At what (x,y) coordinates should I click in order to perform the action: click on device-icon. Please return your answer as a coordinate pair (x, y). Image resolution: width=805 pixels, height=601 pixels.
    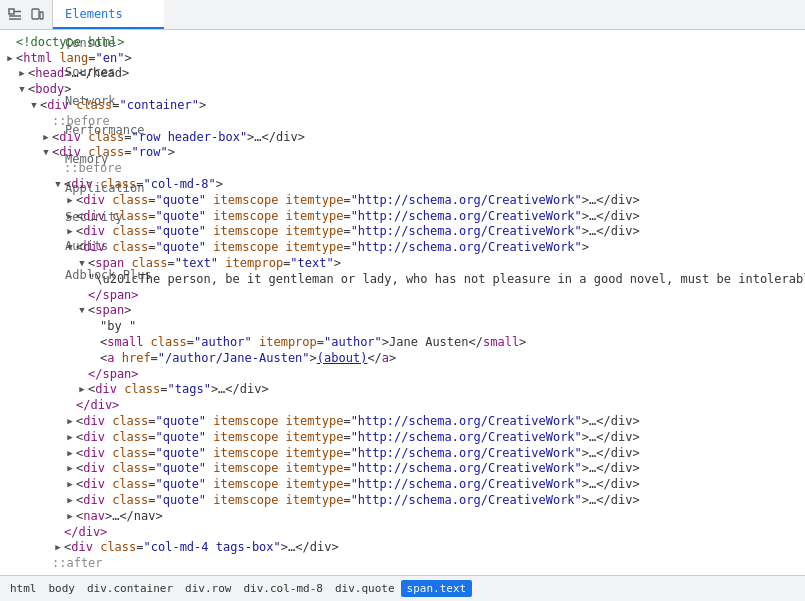
    Looking at the image, I should click on (37, 15).